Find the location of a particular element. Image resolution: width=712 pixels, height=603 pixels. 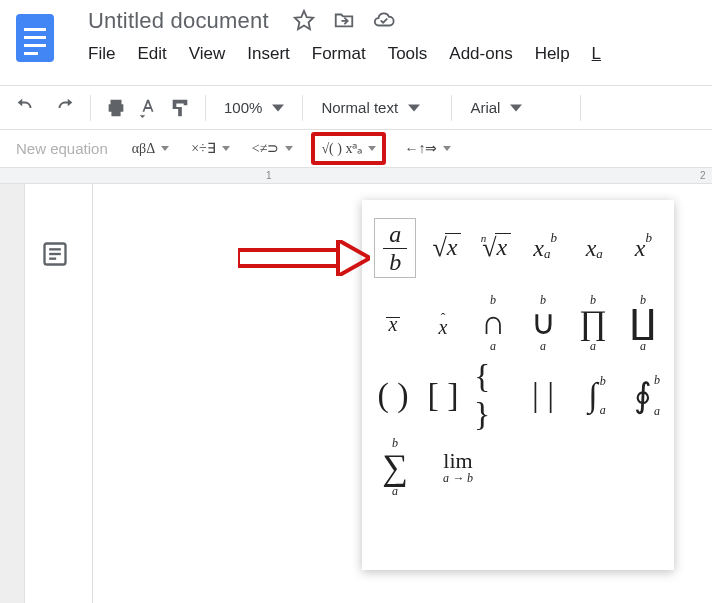

title-icon-row is located at coordinates (344, 22).